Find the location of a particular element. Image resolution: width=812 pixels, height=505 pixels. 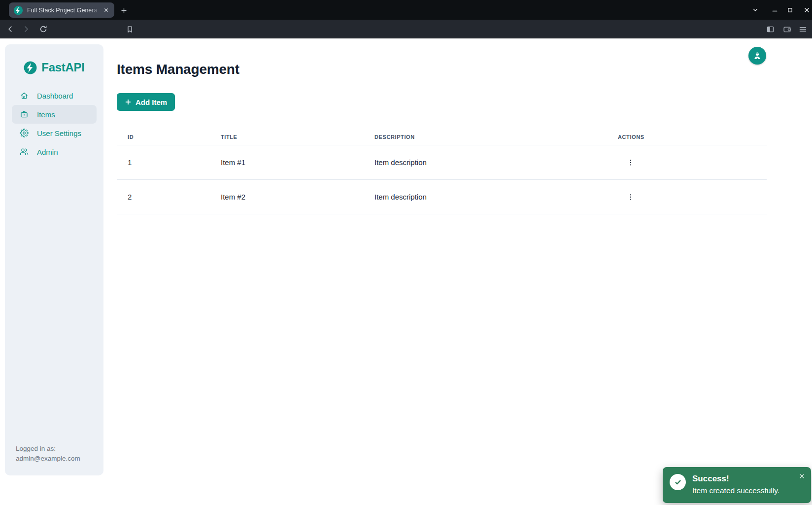

user-avatar-icon is located at coordinates (757, 56).